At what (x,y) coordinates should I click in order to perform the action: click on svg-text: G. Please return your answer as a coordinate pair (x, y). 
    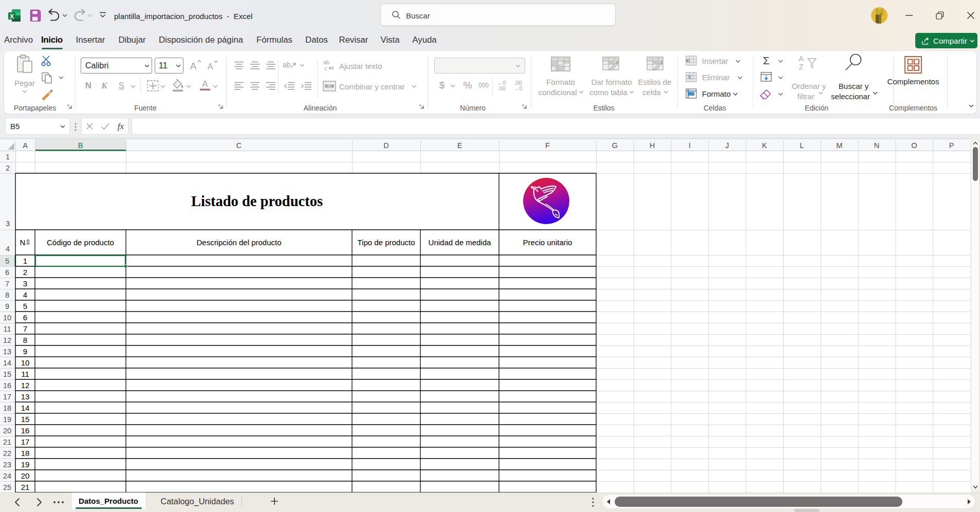
    Looking at the image, I should click on (615, 145).